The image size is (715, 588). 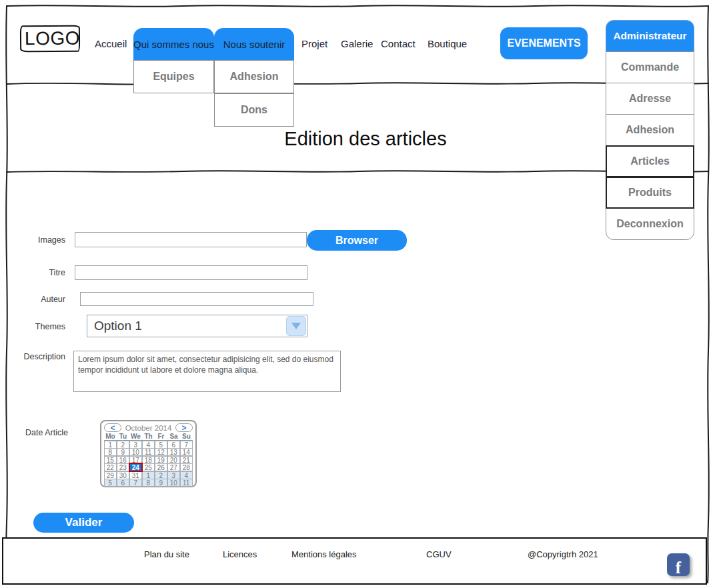 What do you see at coordinates (650, 130) in the screenshot?
I see `admin-menu: Administrateur Commande Adresse Adhesion…` at bounding box center [650, 130].